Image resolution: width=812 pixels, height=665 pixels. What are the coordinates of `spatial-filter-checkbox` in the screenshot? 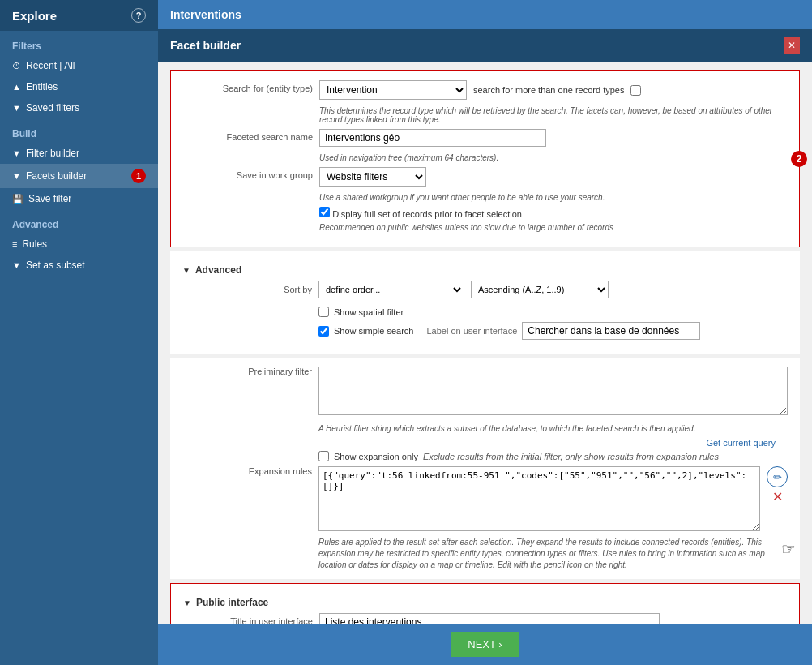 It's located at (324, 311).